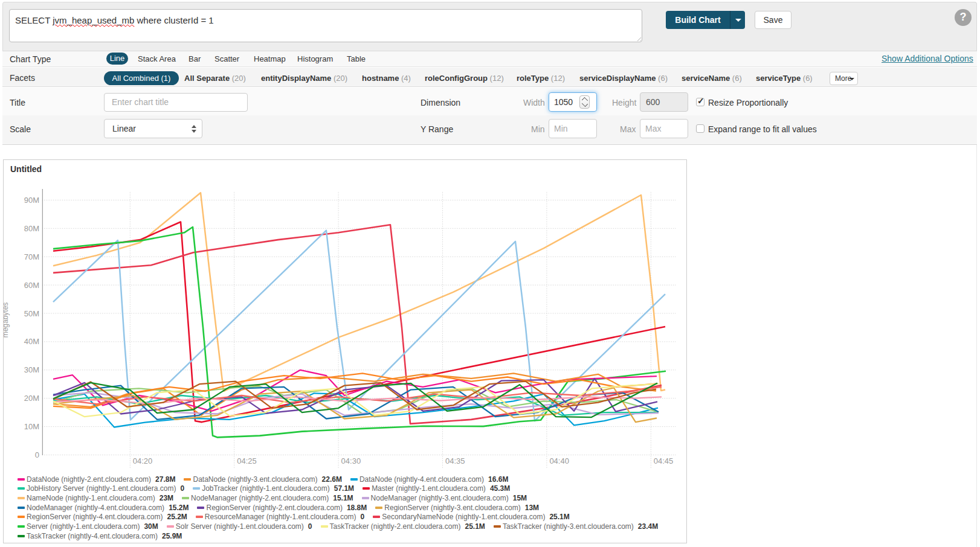 The width and height of the screenshot is (980, 547). What do you see at coordinates (31, 257) in the screenshot?
I see `svg-text: 70M` at bounding box center [31, 257].